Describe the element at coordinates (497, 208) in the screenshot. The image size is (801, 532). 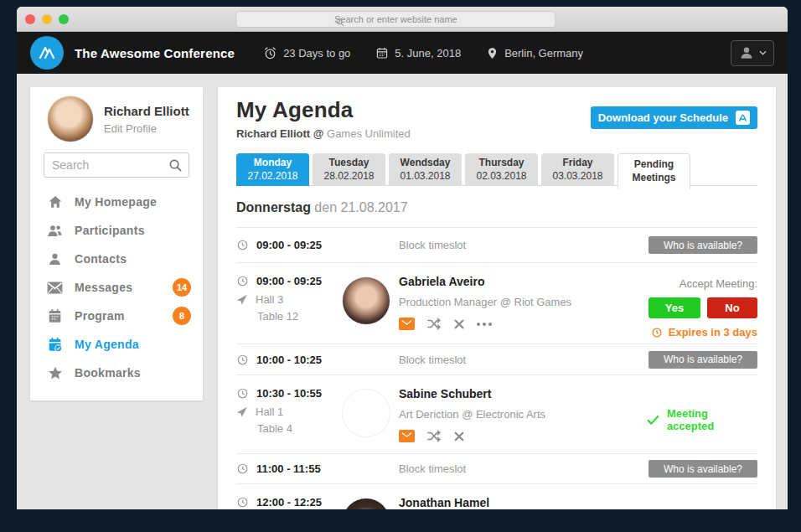
I see `day-heading: Donnerstag den 21.08.2017` at that location.